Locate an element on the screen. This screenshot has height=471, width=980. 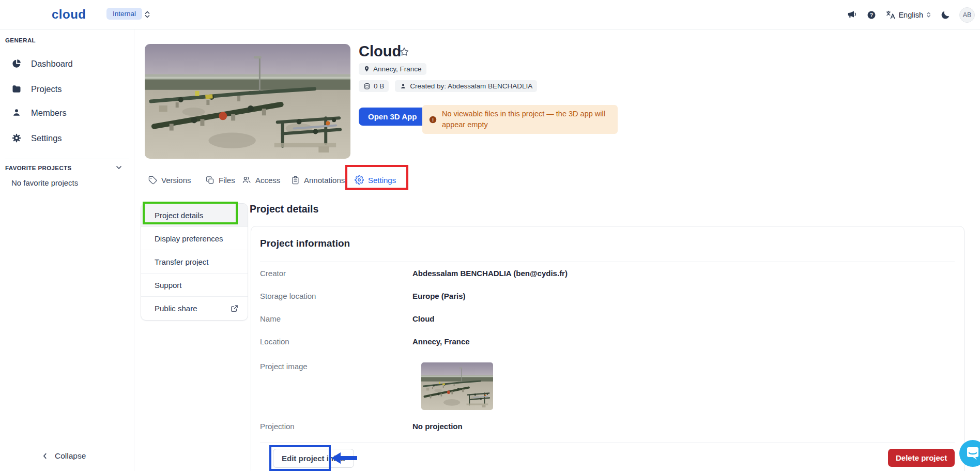
workspace-badge: Internal is located at coordinates (124, 13).